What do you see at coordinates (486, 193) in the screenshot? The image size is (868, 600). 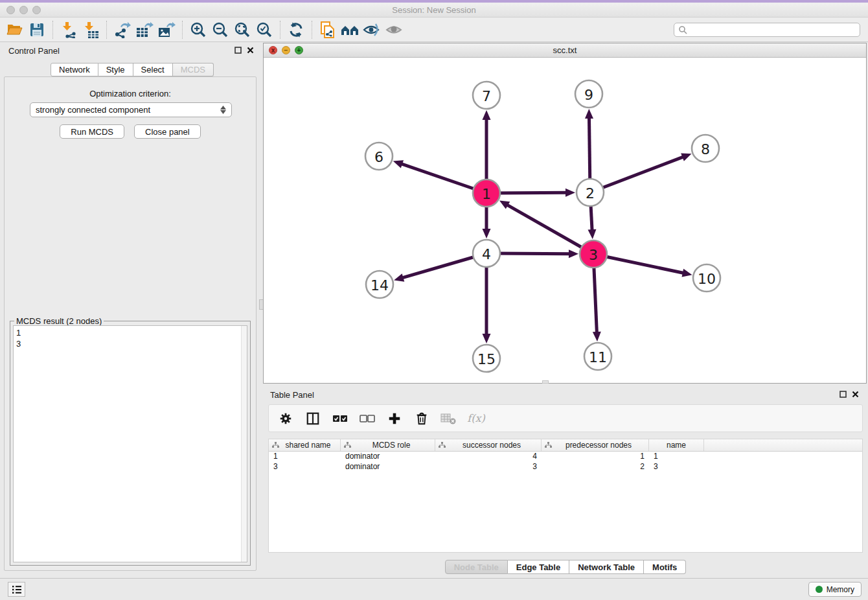 I see `graph-node-1: 1` at bounding box center [486, 193].